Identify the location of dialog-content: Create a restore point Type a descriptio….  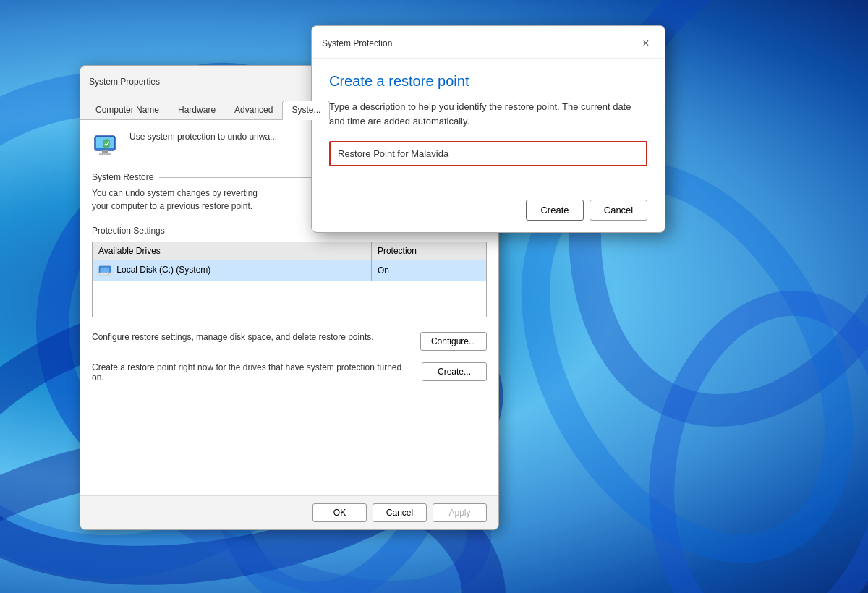
(488, 126).